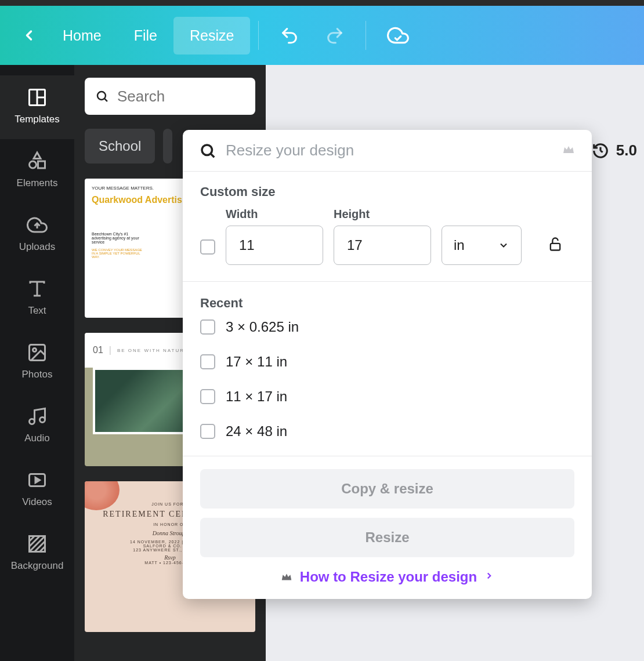  What do you see at coordinates (388, 397) in the screenshot?
I see `recent-item: 11 × 17 in` at bounding box center [388, 397].